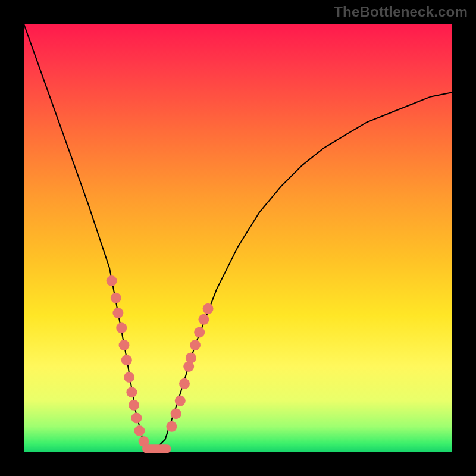  I want to click on watermark-text: TheBottleneck.com, so click(401, 12).